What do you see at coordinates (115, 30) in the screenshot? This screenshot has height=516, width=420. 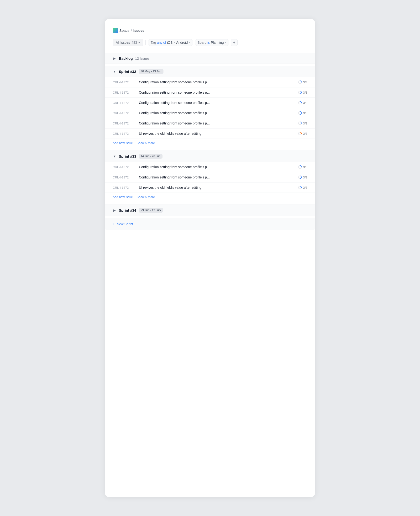 I see `space-icon` at bounding box center [115, 30].